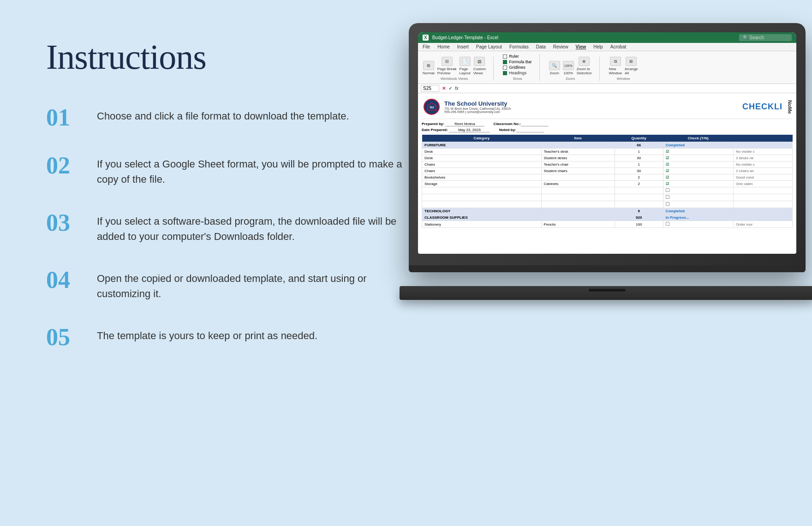 Image resolution: width=812 pixels, height=526 pixels. What do you see at coordinates (615, 66) in the screenshot?
I see `new-window-btn: ⧉ NewWindow` at bounding box center [615, 66].